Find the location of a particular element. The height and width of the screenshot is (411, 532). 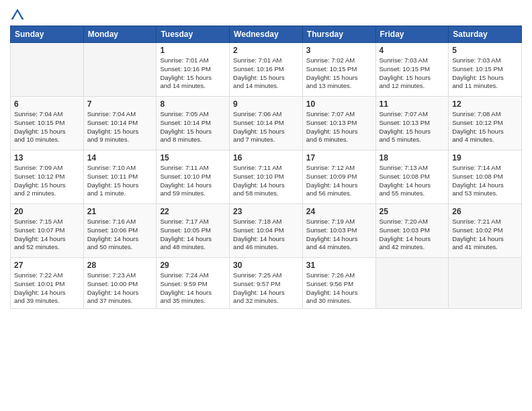

day-info: Sunrise: 7:13 AM Sunset: 10:08 PM Daylig… is located at coordinates (412, 181).